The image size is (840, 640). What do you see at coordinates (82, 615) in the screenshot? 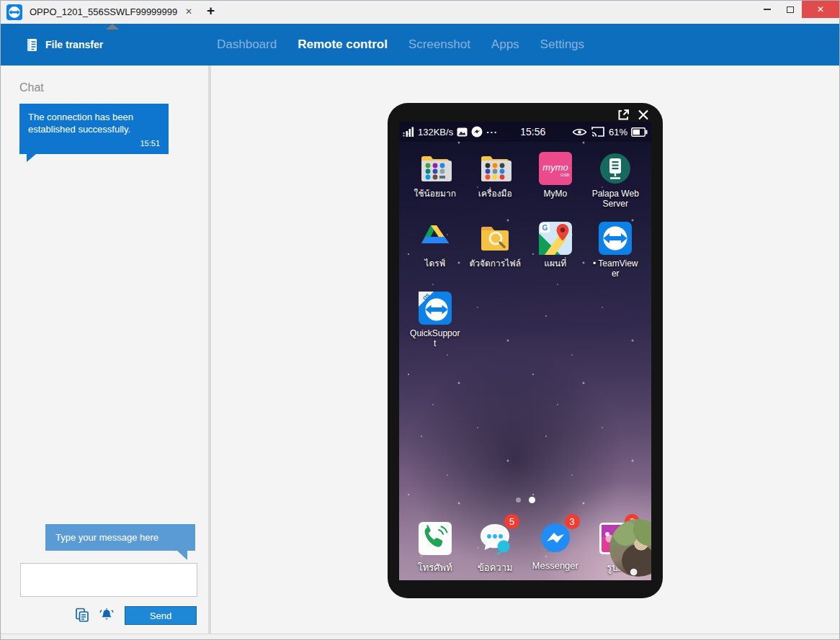
I see `paste-clipboard-icon` at bounding box center [82, 615].